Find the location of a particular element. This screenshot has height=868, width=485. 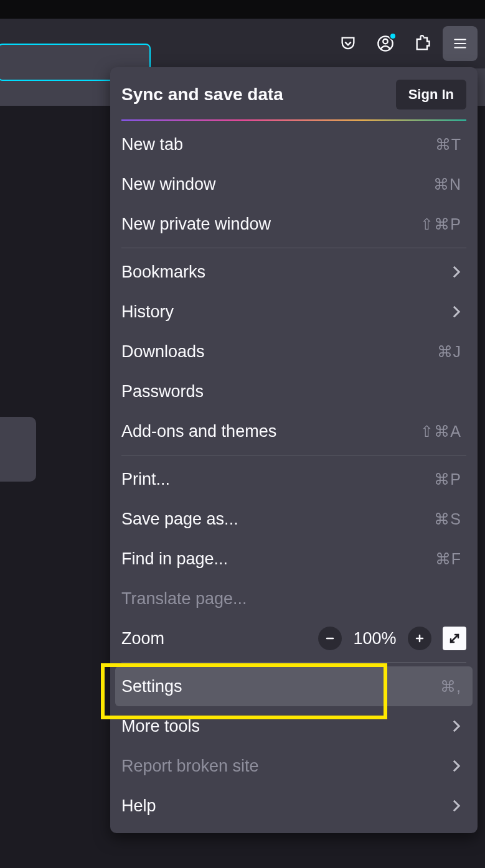

account-icon is located at coordinates (385, 44).